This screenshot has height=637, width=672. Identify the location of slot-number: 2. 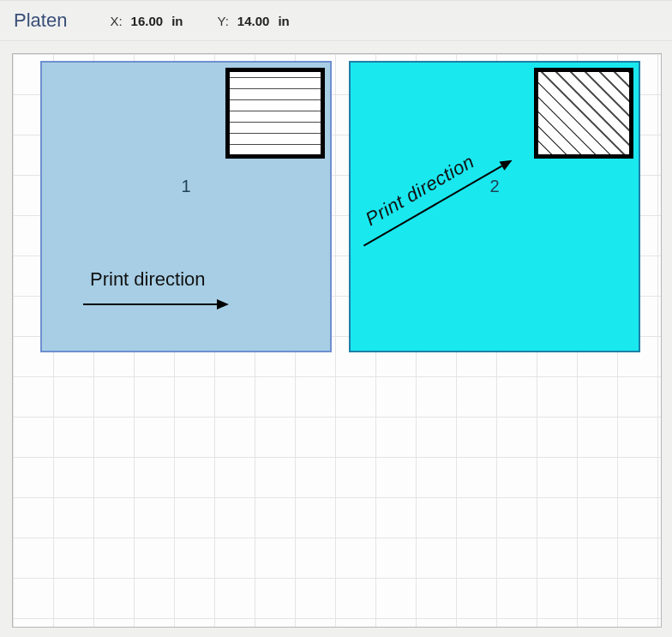
(494, 187).